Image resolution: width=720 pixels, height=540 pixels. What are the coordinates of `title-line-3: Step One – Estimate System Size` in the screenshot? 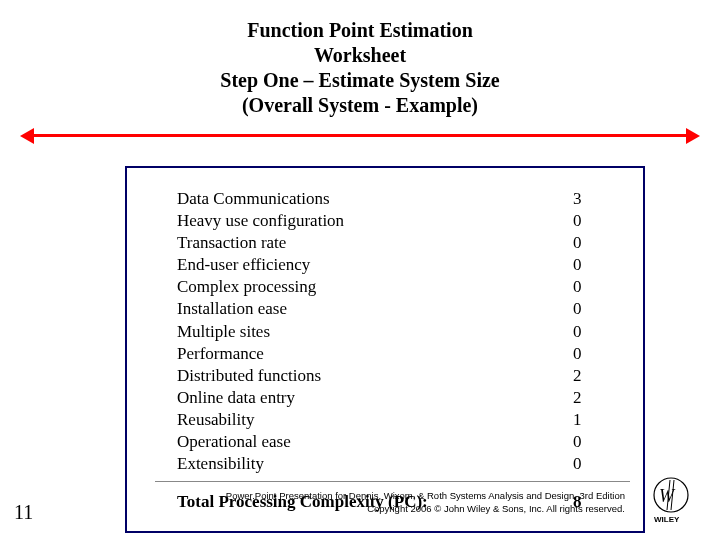 It's located at (360, 80).